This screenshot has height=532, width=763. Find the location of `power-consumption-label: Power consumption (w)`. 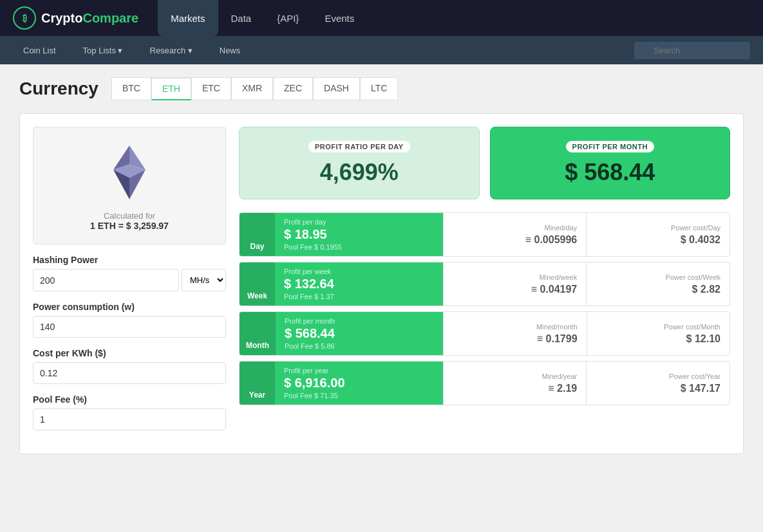

power-consumption-label: Power consumption (w) is located at coordinates (129, 307).